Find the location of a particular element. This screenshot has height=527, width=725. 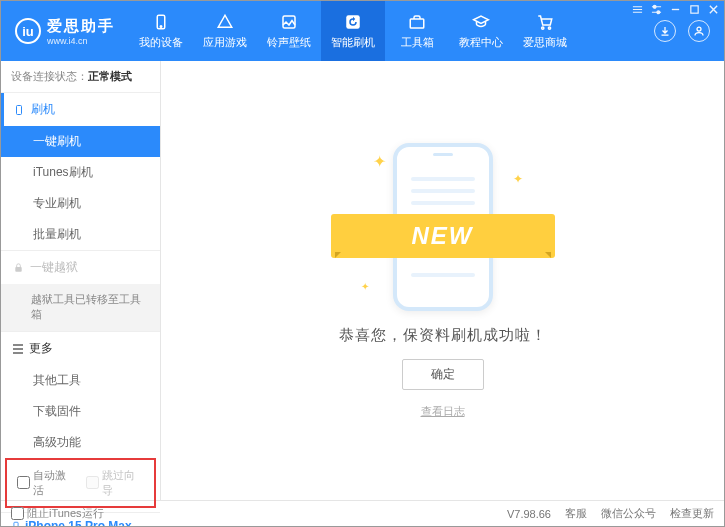

logo-icon: iu is located at coordinates (28, 31).